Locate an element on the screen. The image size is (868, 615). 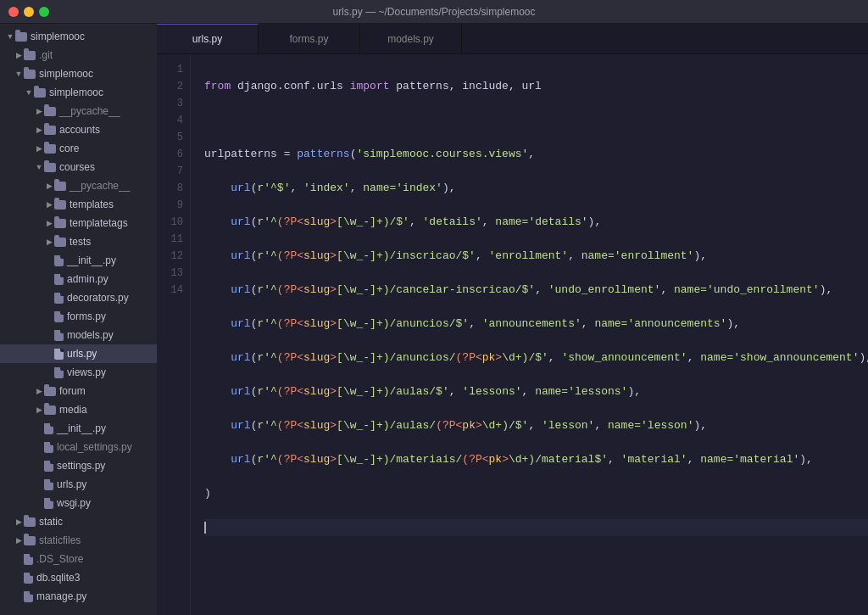
sidebar-item-simplemooc-l1: simplemooc is located at coordinates (78, 74).